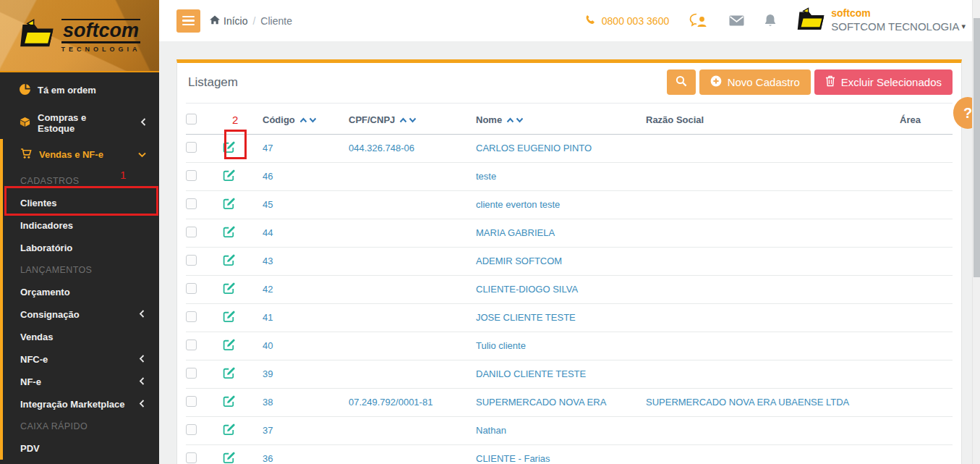 The height and width of the screenshot is (464, 980). I want to click on sidebar-submenu-item: CAIXA RÁPIDO, so click(81, 426).